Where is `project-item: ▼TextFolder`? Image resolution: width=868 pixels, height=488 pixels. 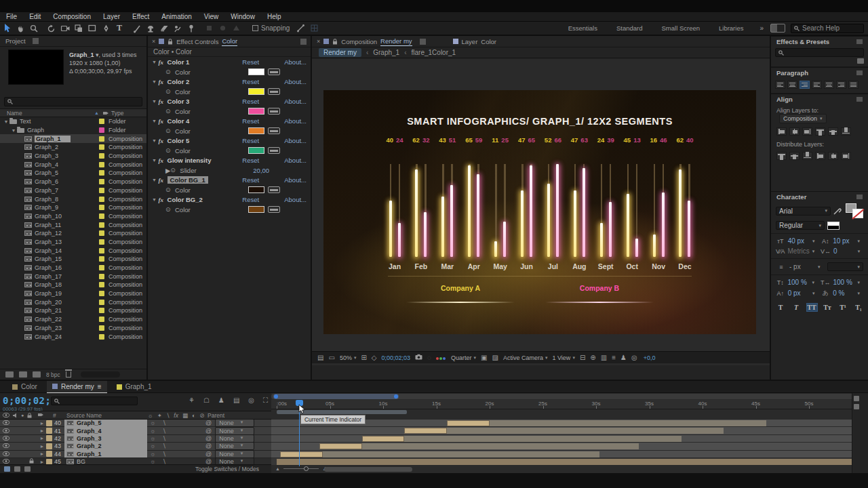 project-item: ▼TextFolder is located at coordinates (73, 122).